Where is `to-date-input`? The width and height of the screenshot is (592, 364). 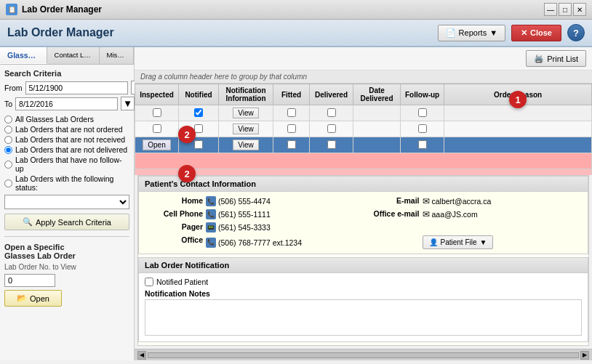 to-date-input is located at coordinates (67, 104).